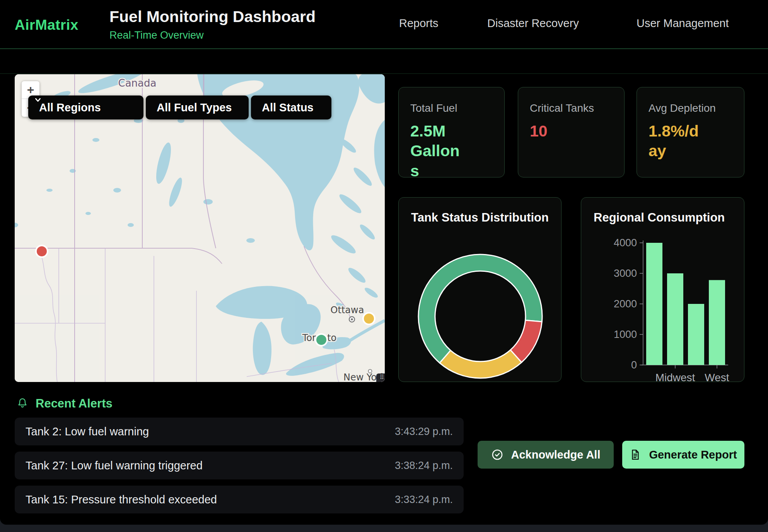  I want to click on stat-card-critical-tanks: Critical Tanks 10, so click(571, 132).